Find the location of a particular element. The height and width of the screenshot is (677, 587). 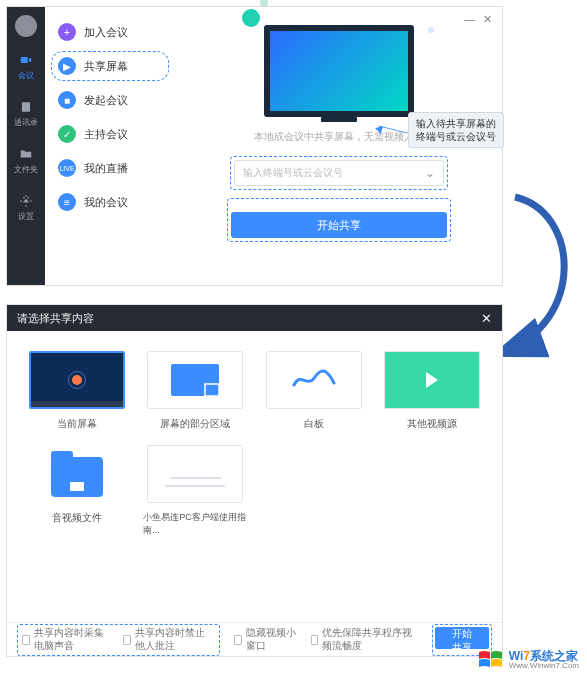

menu-share-screen: ▶ 共享屏幕 is located at coordinates (110, 66).